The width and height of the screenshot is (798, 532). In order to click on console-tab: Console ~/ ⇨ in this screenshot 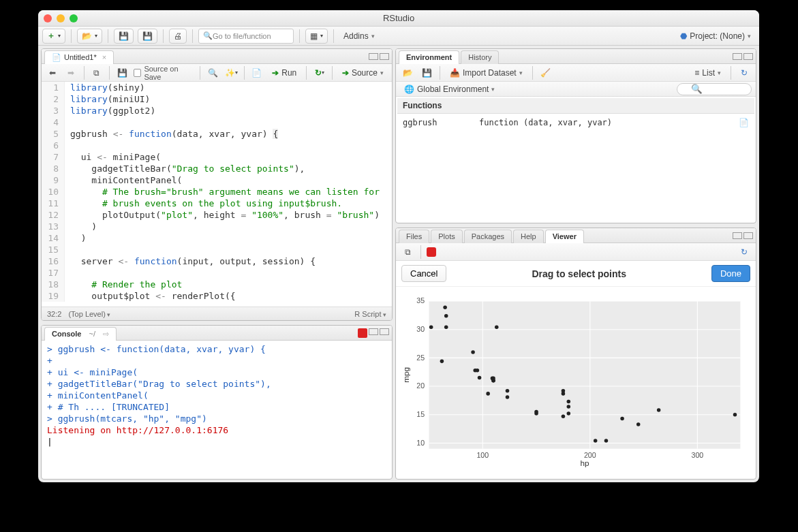, I will do `click(80, 334)`.